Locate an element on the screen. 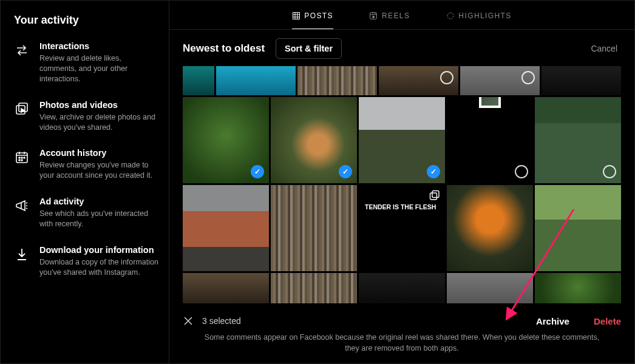 The width and height of the screenshot is (635, 364). sidebar-item-account-history: Account history Review changes you've ma… is located at coordinates (86, 164).